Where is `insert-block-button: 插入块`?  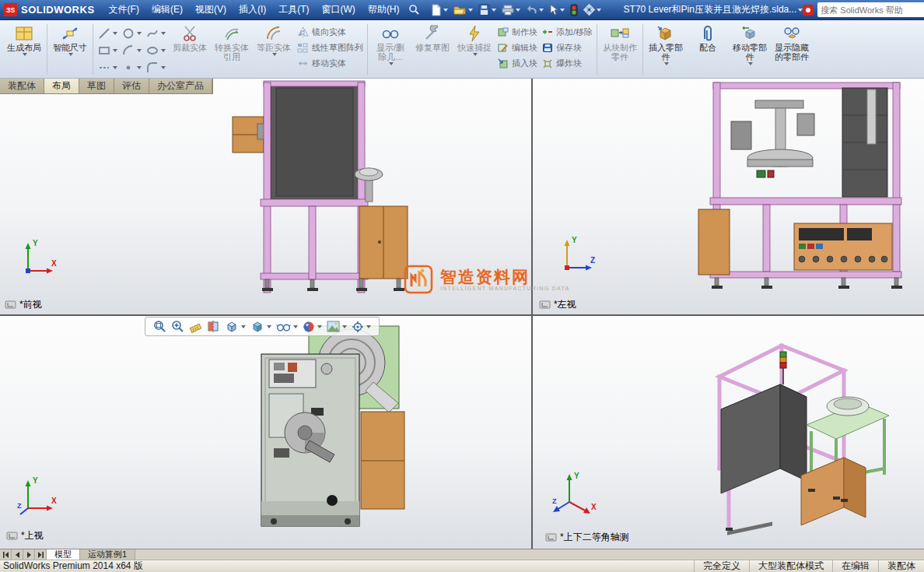 insert-block-button: 插入块 is located at coordinates (518, 64).